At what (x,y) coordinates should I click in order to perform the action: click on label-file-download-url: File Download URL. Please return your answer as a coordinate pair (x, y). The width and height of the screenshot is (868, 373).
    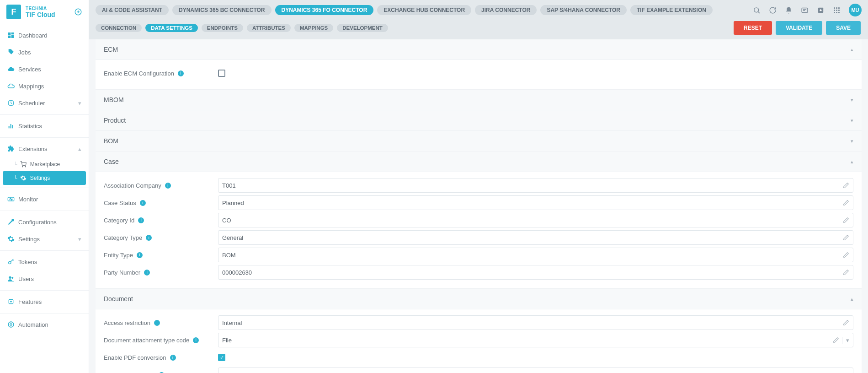
    Looking at the image, I should click on (129, 372).